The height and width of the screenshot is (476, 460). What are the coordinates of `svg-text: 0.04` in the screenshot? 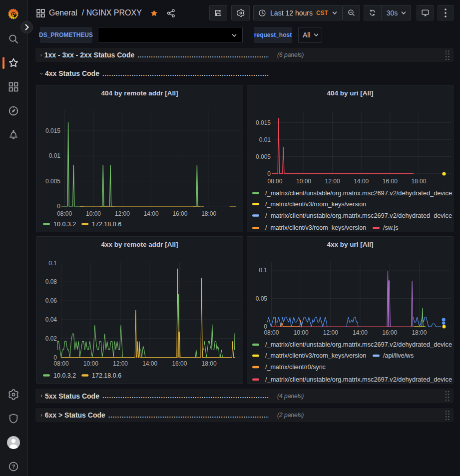 It's located at (51, 320).